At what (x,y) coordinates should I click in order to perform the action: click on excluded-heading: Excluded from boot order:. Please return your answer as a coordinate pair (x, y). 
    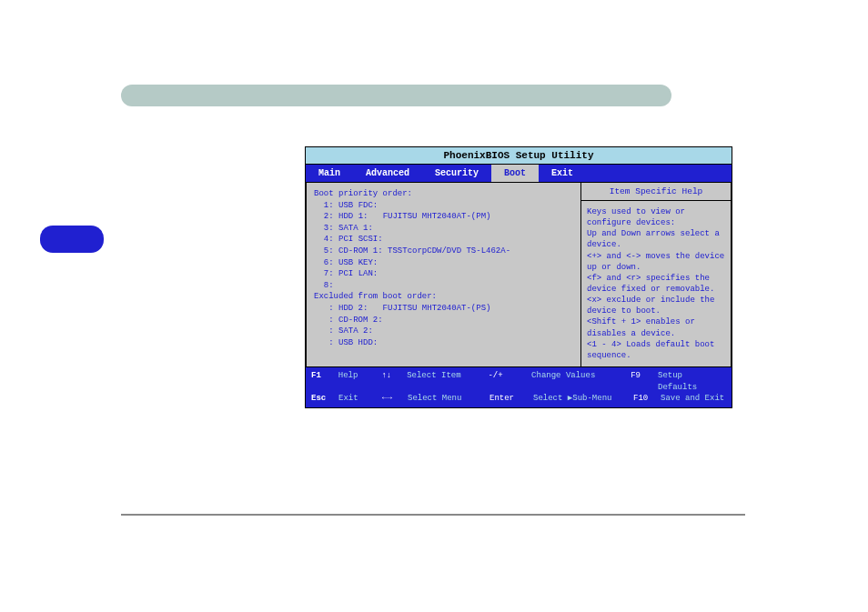
    Looking at the image, I should click on (444, 296).